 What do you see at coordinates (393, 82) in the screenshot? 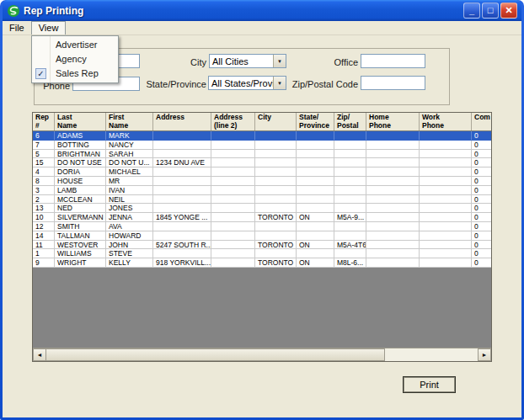
I see `zip-field` at bounding box center [393, 82].